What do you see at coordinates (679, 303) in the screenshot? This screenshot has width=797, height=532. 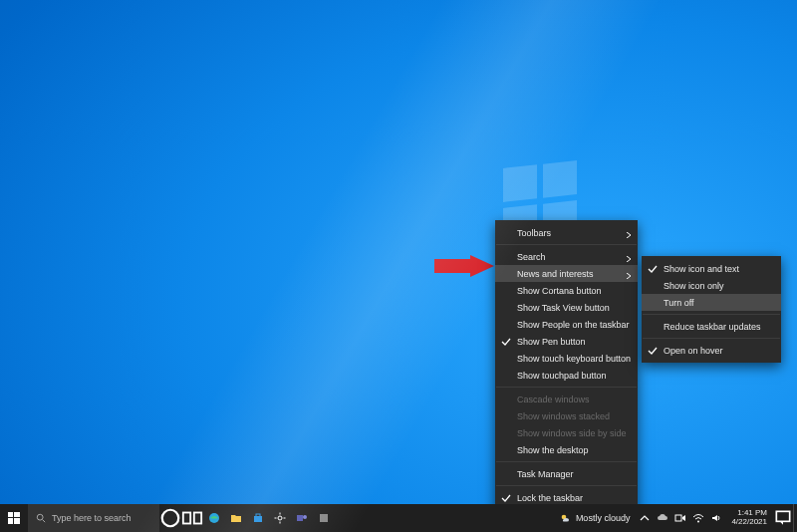 I see `menu-item-label: Turn off` at bounding box center [679, 303].